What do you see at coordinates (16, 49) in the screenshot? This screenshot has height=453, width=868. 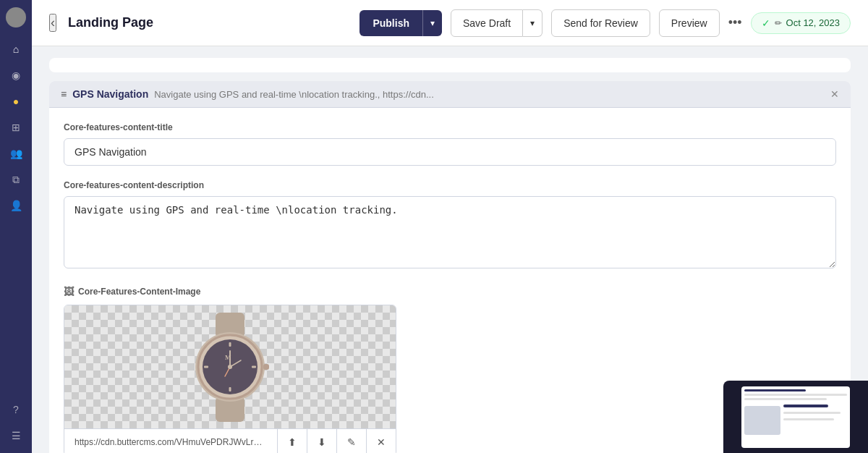 I see `sidebar-item-home: ⌂` at bounding box center [16, 49].